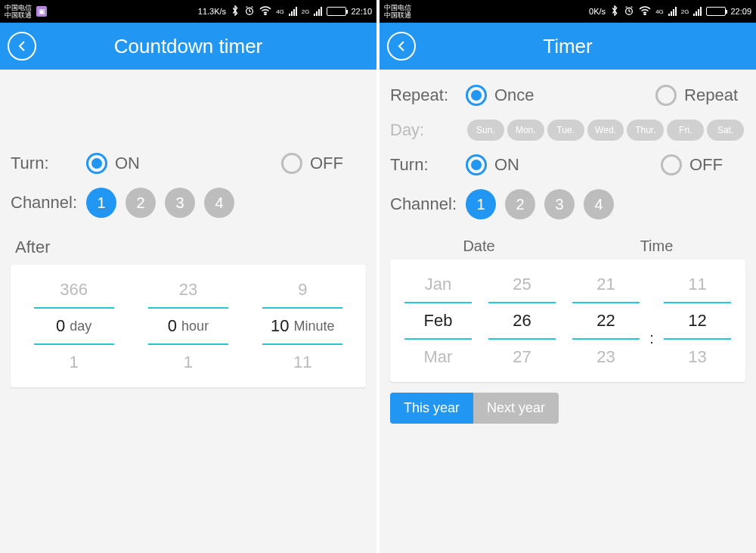  I want to click on alarm-icon, so click(629, 11).